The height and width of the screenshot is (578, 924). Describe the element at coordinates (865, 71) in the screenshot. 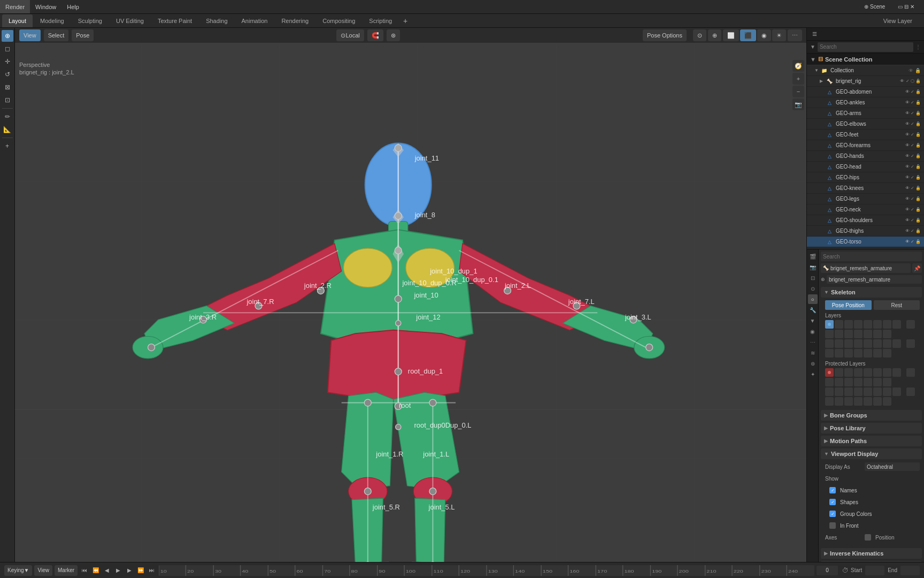

I see `outliner-collection: ▼ 📁 Collection 👁 🔒` at that location.